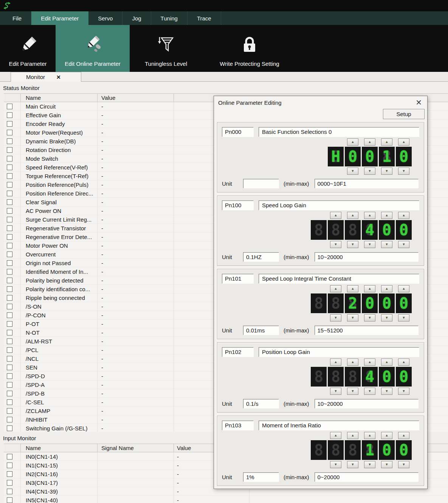  I want to click on tab-file: File, so click(17, 18).